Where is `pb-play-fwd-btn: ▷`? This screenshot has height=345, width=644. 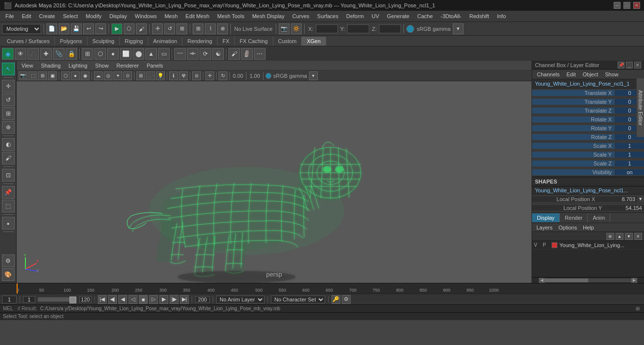
pb-play-fwd-btn: ▷ is located at coordinates (154, 299).